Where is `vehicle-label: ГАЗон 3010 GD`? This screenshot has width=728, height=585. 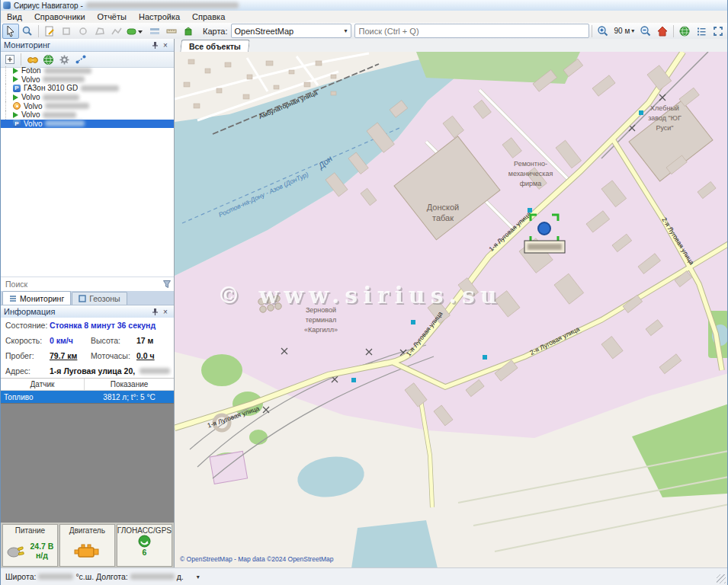
vehicle-label: ГАЗон 3010 GD is located at coordinates (50, 88).